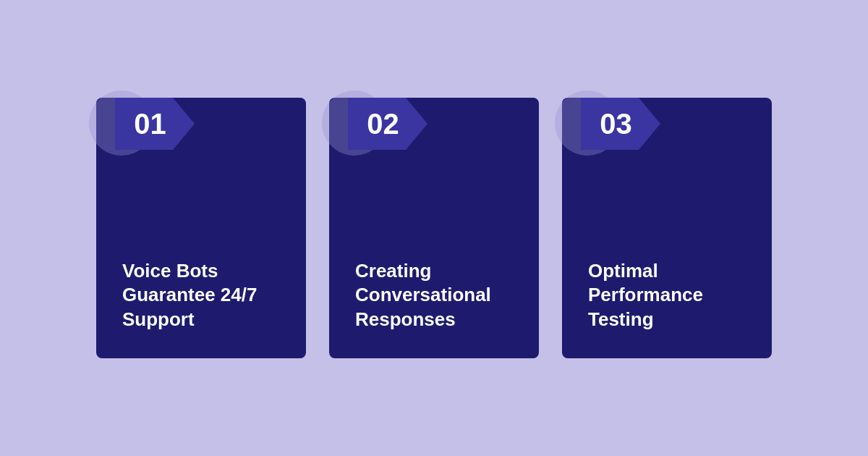  Describe the element at coordinates (201, 288) in the screenshot. I see `card-text-1: Voice BotsGuarantee 24/7Support` at that location.